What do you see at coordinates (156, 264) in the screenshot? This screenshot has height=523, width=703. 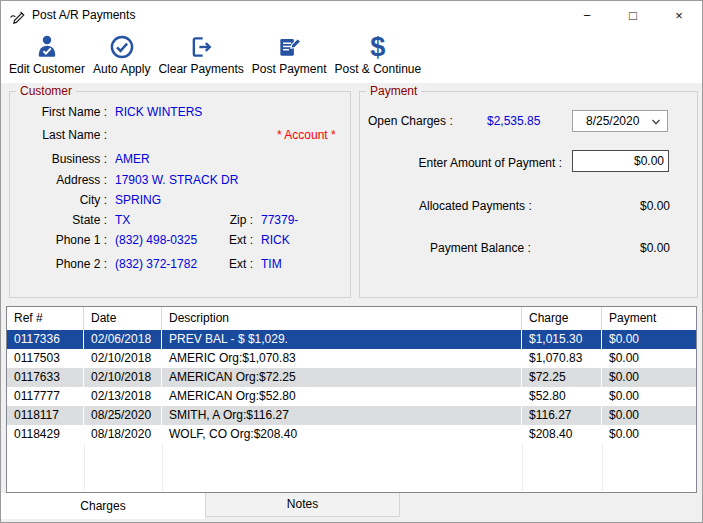 I see `phone2-value: (832) 372-1782` at bounding box center [156, 264].